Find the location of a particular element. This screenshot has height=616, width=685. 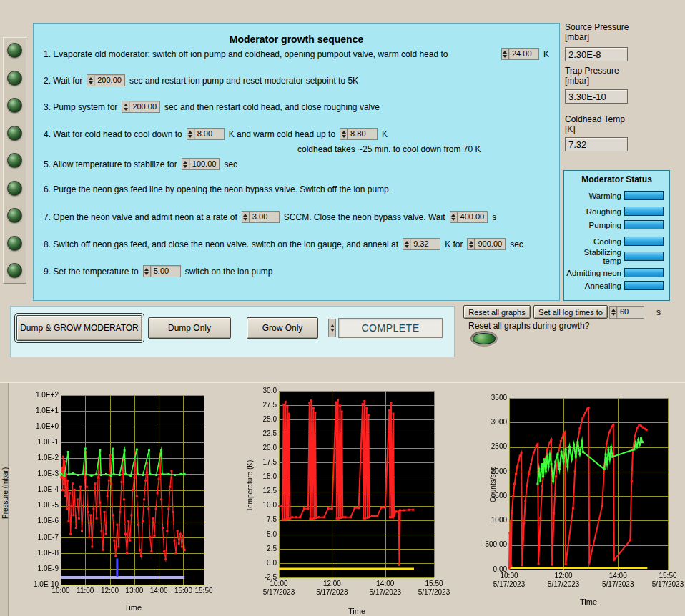

status-bar-cooling is located at coordinates (644, 242).